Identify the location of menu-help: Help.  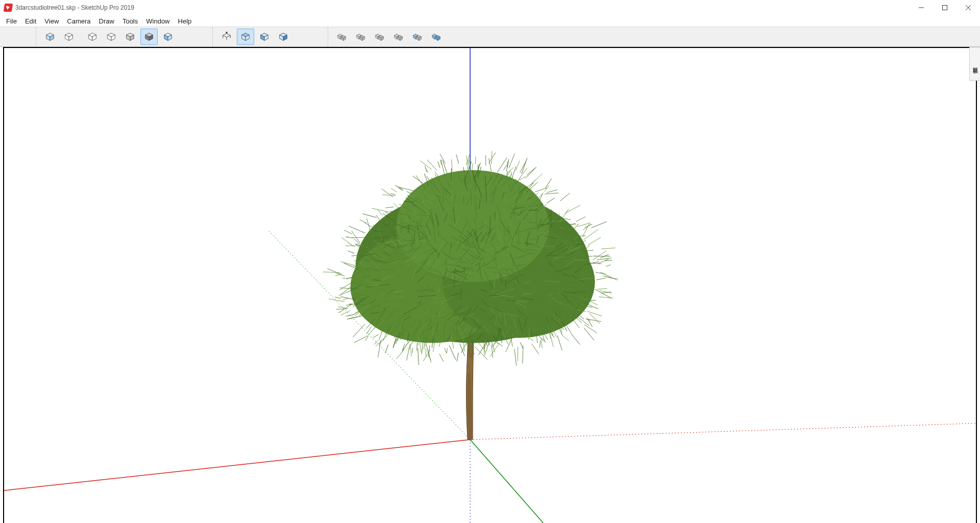
(185, 21).